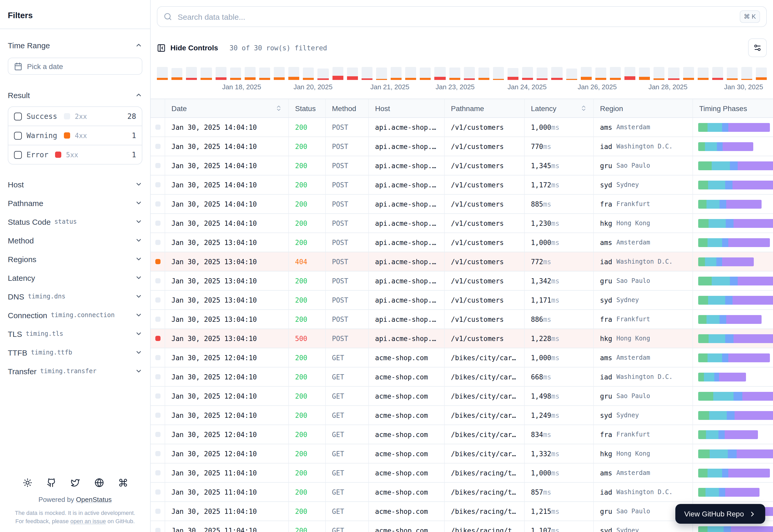  I want to click on section-dns: DNStiming.dns, so click(75, 296).